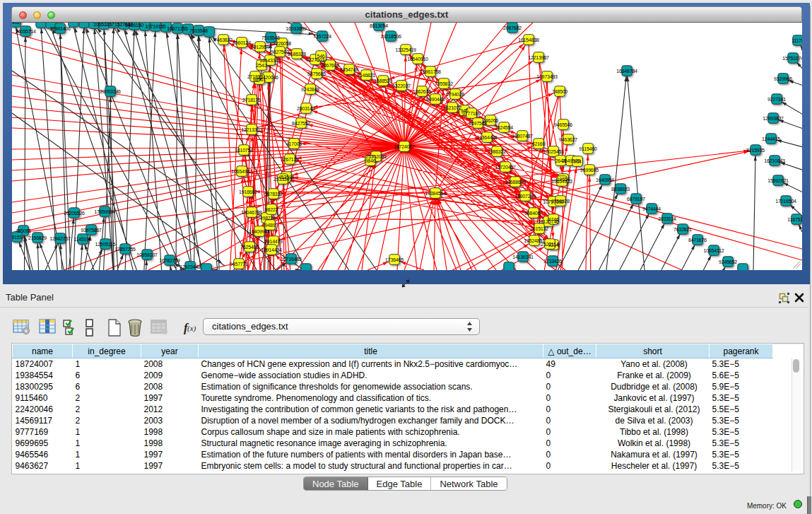  I want to click on svg-text: 14136141, so click(523, 257).